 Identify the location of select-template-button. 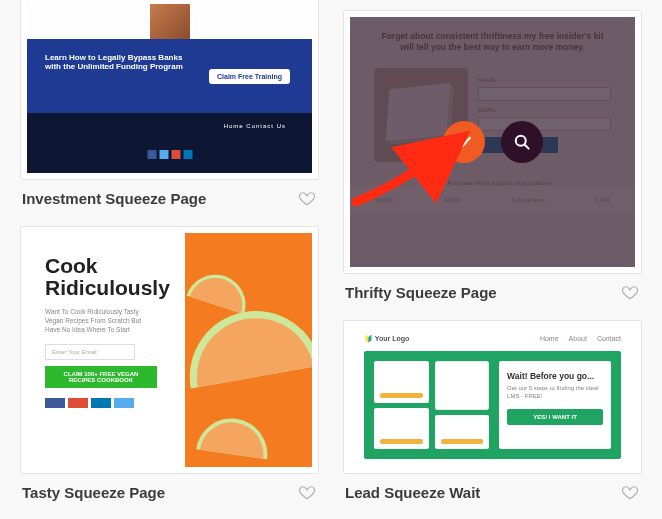
(464, 142).